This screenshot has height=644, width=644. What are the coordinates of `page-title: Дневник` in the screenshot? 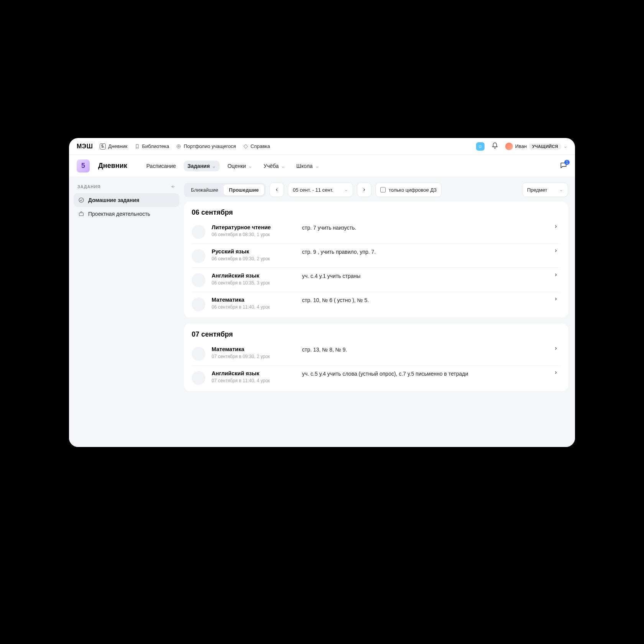 It's located at (113, 166).